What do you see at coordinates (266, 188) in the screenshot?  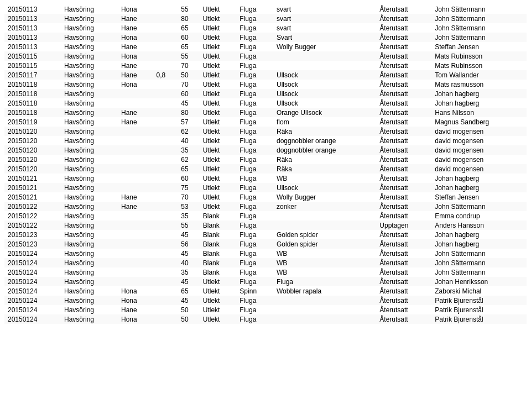 I see `table-row: 20150121Havsöring75UtlektFlugaUllsockÅte…` at bounding box center [266, 188].